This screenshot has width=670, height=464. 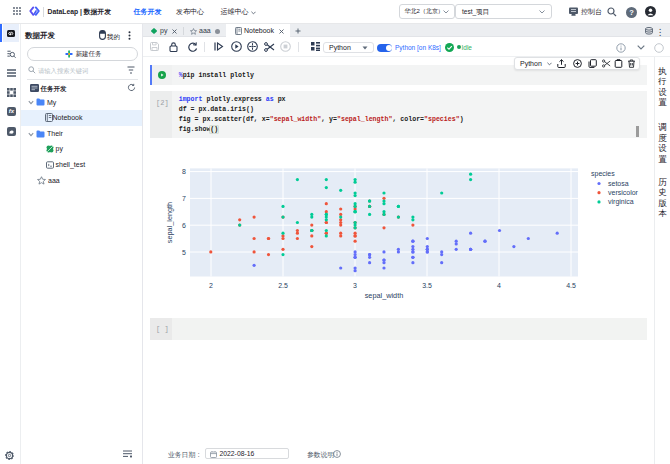 I want to click on svg-text: 4.5, so click(x=571, y=286).